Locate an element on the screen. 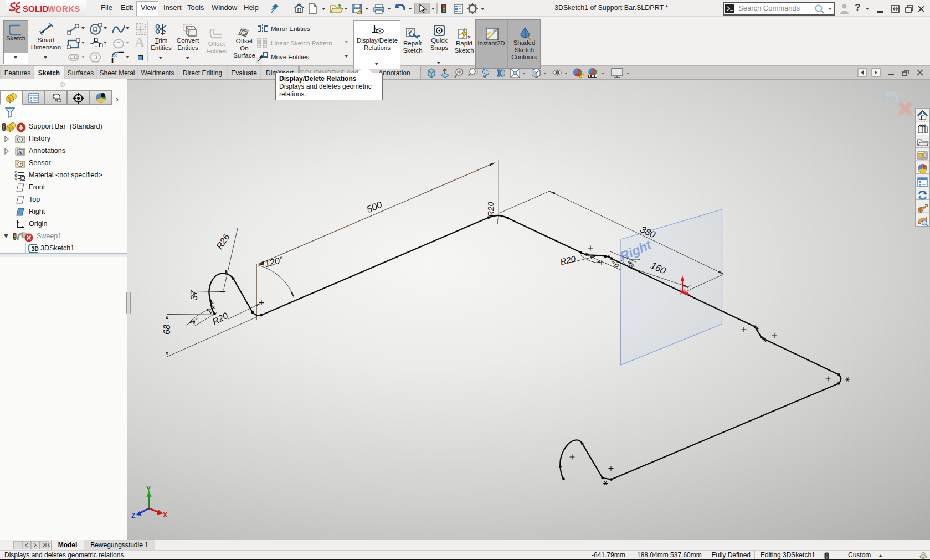 This screenshot has width=930, height=560. svg-text: 37 is located at coordinates (194, 295).